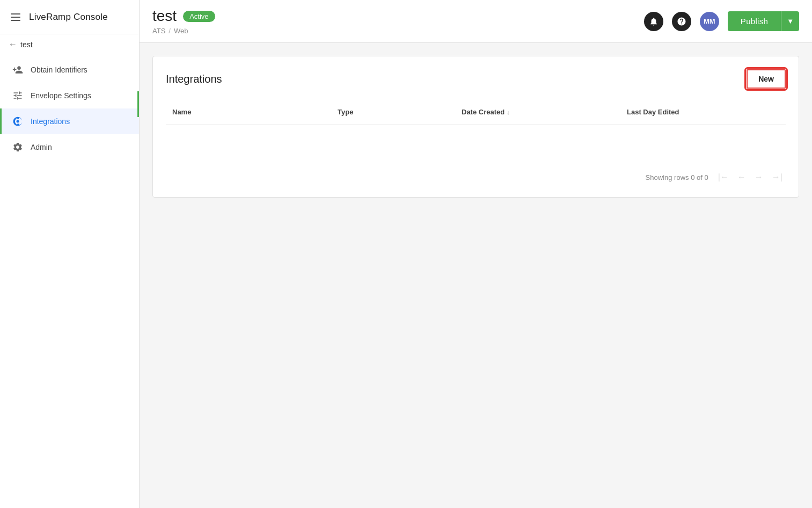 This screenshot has height=508, width=812. Describe the element at coordinates (763, 21) in the screenshot. I see `publish-button-group: Publish ▼` at that location.